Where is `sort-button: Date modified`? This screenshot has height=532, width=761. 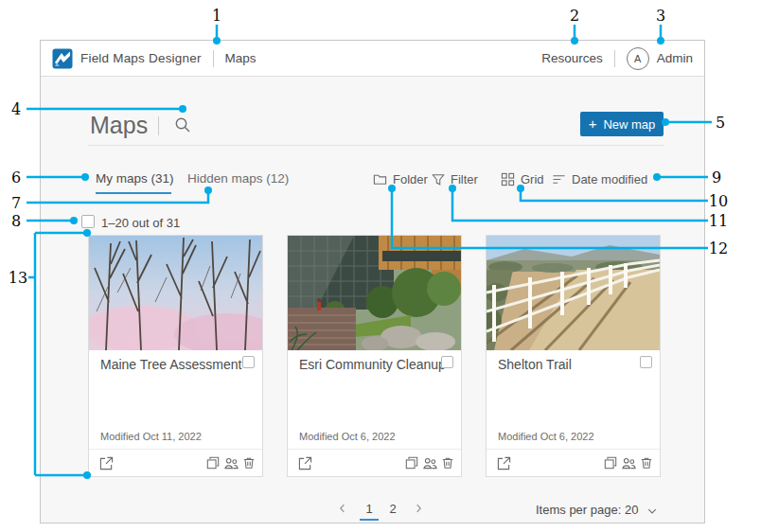 sort-button: Date modified is located at coordinates (600, 180).